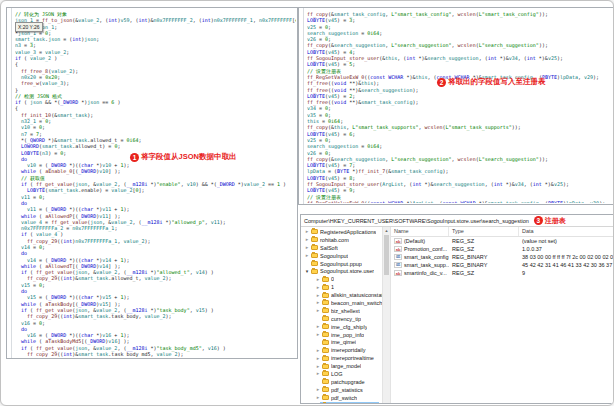 The width and height of the screenshot is (614, 406). I want to click on column-header-data: Data, so click(566, 232).